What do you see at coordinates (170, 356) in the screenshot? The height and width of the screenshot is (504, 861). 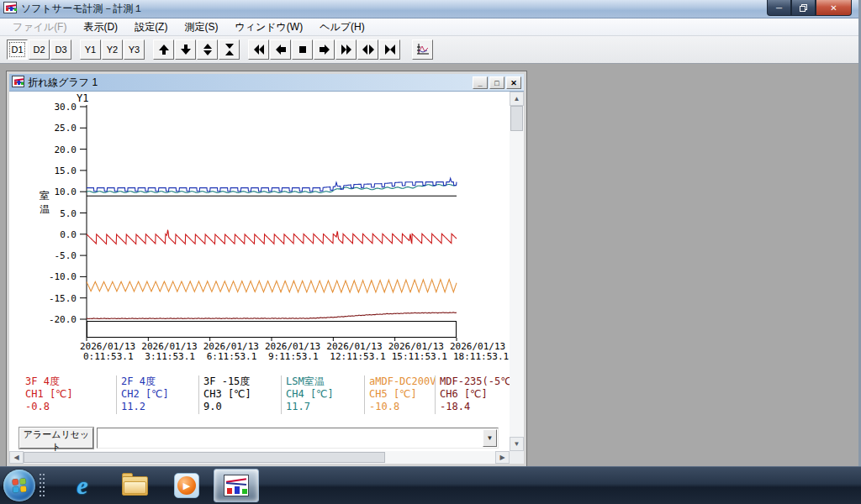 I see `svg-text: 3:11:53.1` at bounding box center [170, 356].